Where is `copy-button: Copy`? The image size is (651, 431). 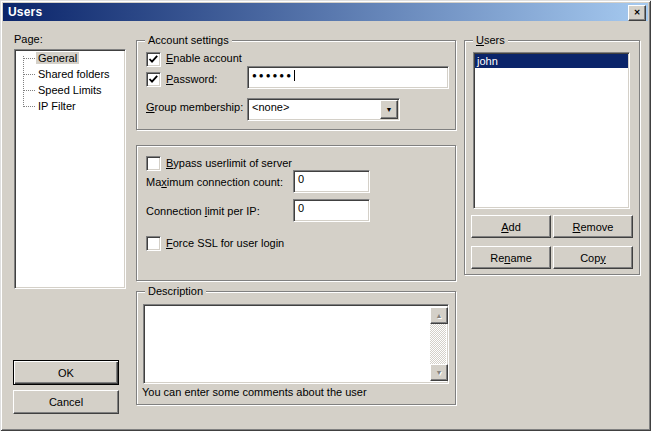
copy-button: Copy is located at coordinates (593, 258).